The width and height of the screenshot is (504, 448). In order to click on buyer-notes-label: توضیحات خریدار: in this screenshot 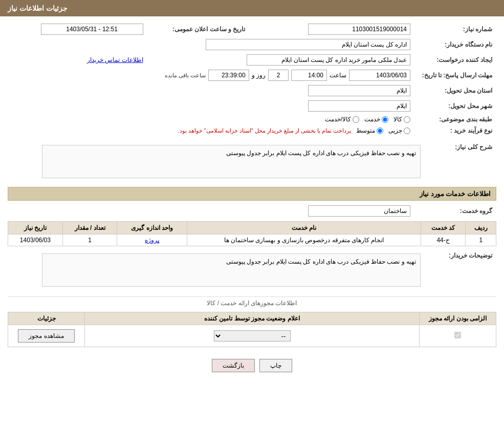, I will do `click(461, 270)`.